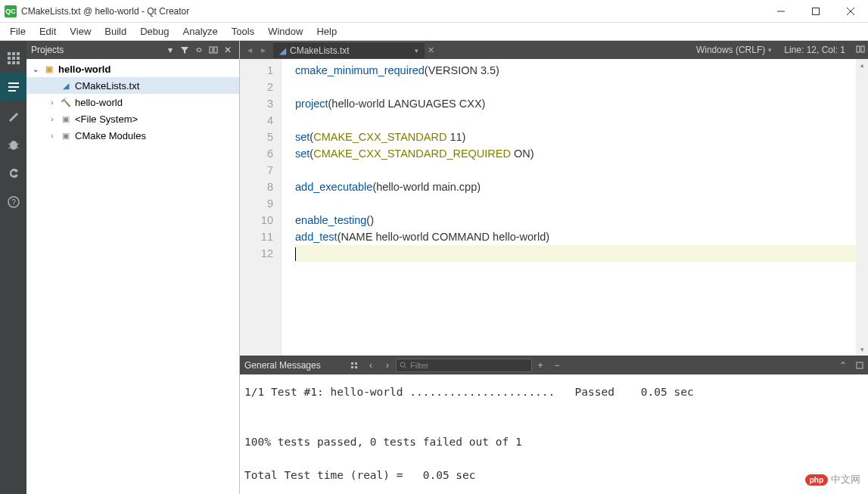 The image size is (868, 494). Describe the element at coordinates (11, 11) in the screenshot. I see `app-icon: QC` at that location.